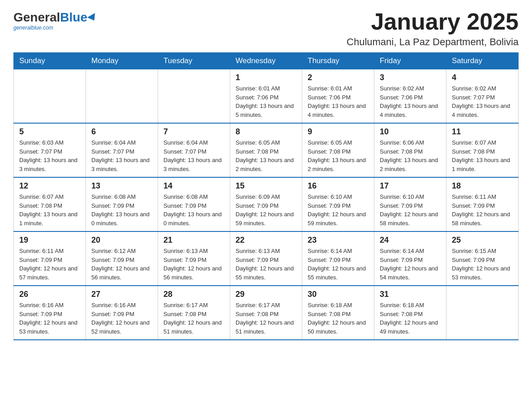  What do you see at coordinates (410, 78) in the screenshot?
I see `day-number: 3` at bounding box center [410, 78].